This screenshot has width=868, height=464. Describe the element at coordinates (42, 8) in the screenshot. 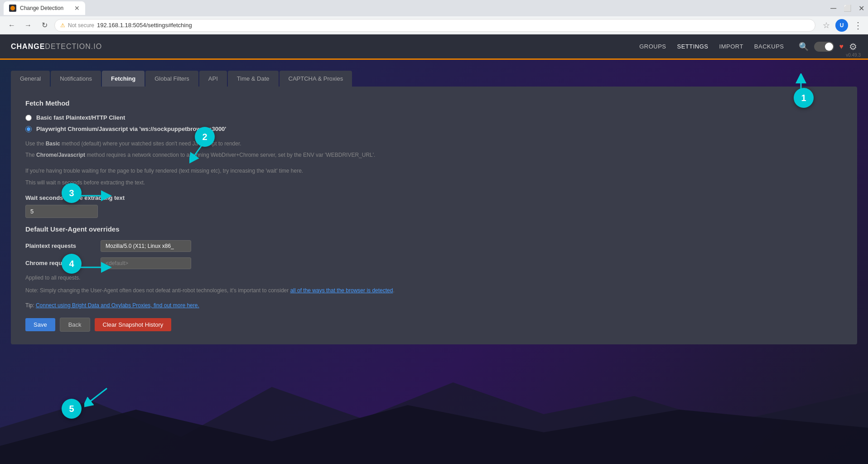

I see `tab-title: Change Detection` at that location.